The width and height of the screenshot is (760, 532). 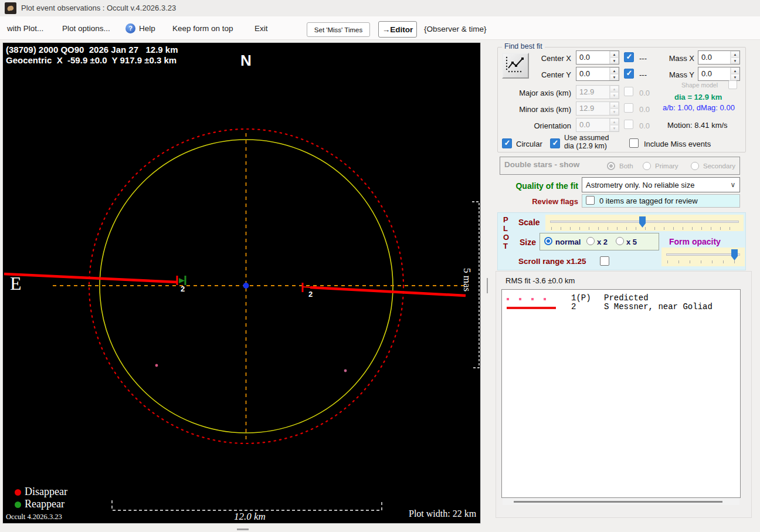 I want to click on chord-legend-list, so click(x=621, y=394).